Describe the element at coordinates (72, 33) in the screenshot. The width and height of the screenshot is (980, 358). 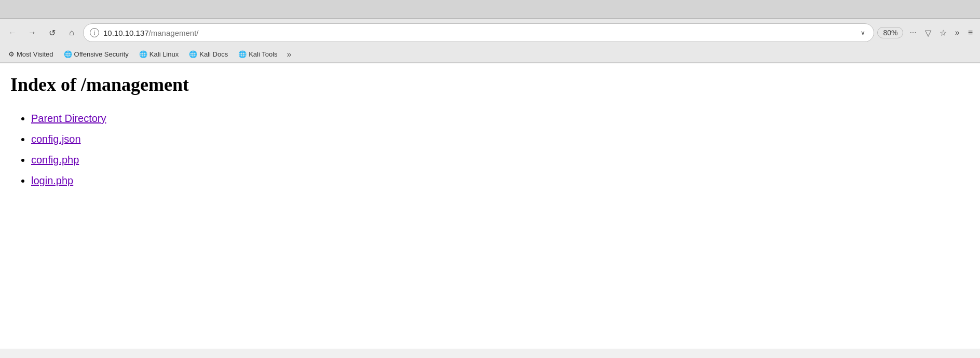
I see `home-button: ⌂` at that location.